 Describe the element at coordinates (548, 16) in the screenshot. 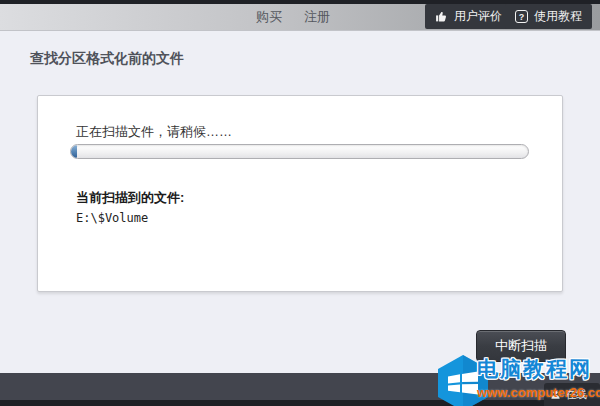

I see `tutorial-button: ? 使用教程` at that location.